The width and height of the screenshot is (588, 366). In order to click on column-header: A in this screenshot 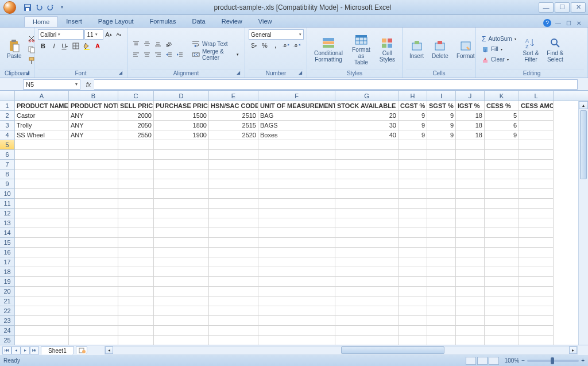, I will do `click(42, 95)`.